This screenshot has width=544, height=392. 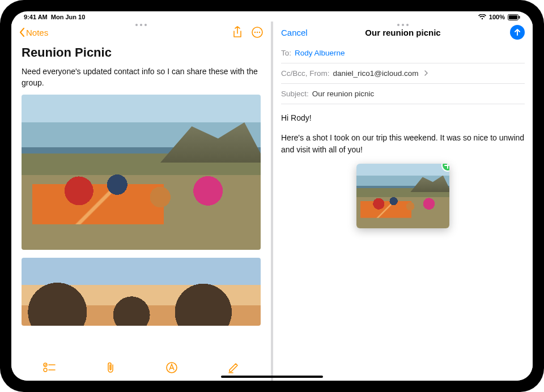 What do you see at coordinates (517, 32) in the screenshot?
I see `arrow-up-icon` at bounding box center [517, 32].